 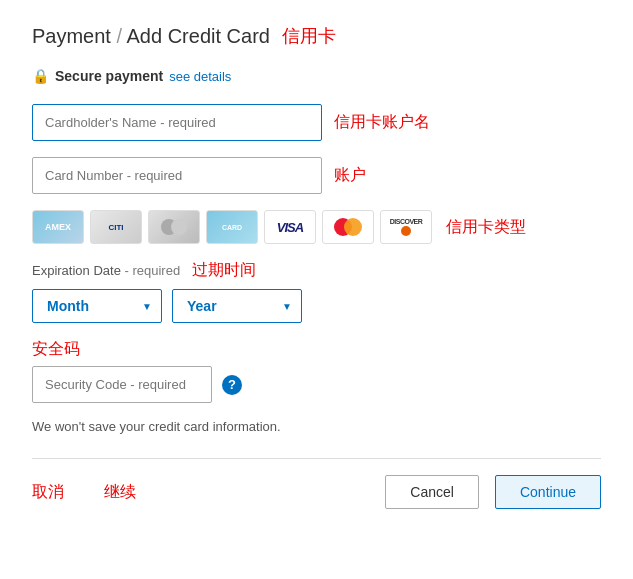 What do you see at coordinates (348, 227) in the screenshot?
I see `mastercard-icon` at bounding box center [348, 227].